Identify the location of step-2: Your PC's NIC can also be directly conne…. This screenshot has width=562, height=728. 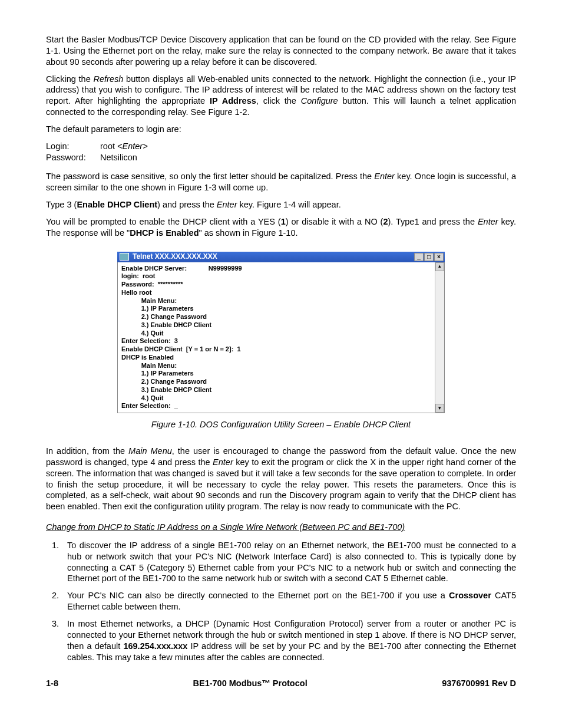
(289, 601).